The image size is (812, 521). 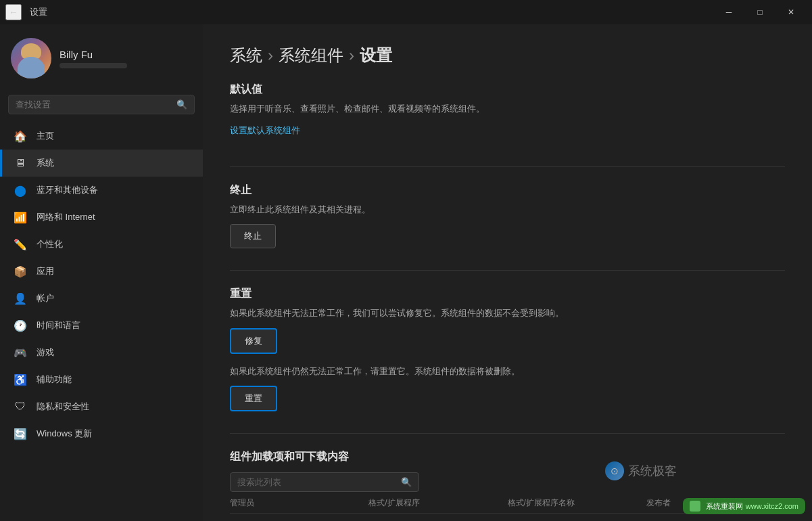 What do you see at coordinates (725, 506) in the screenshot?
I see `brand-text: 系统重装网` at bounding box center [725, 506].